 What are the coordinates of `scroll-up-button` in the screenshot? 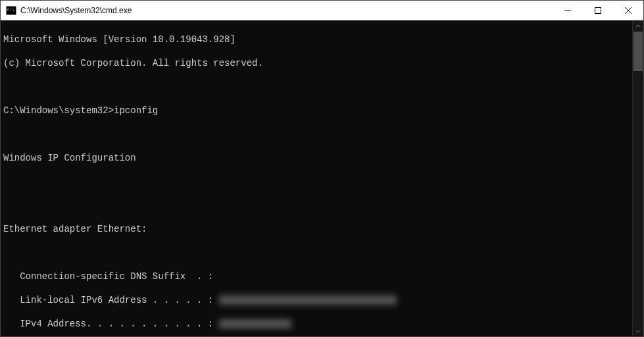 It's located at (638, 26).